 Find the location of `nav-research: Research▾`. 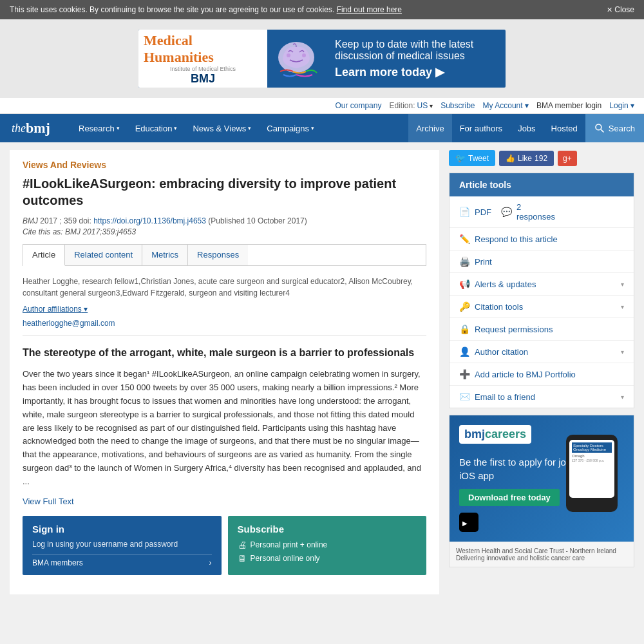

nav-research: Research▾ is located at coordinates (99, 128).